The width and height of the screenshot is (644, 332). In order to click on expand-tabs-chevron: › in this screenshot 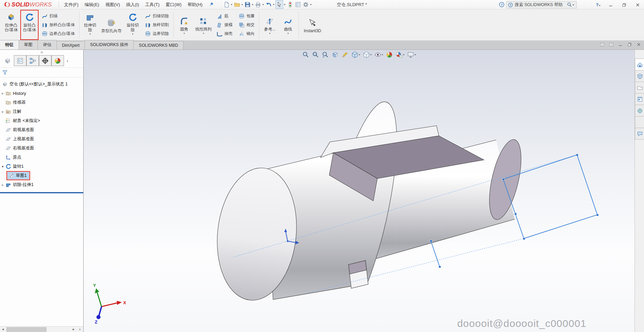, I will do `click(67, 61)`.